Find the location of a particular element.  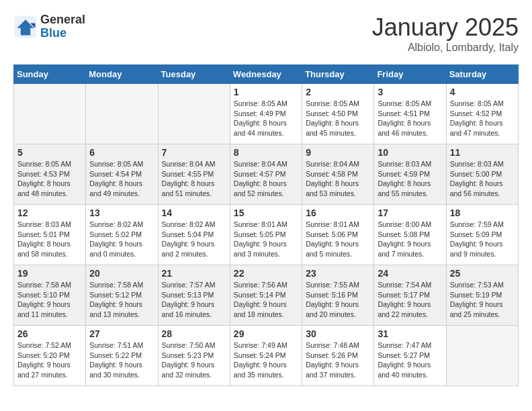

calendar-cell: 4Sunrise: 8:05 AM Sunset: 4:52 PM Daylig… is located at coordinates (482, 114).